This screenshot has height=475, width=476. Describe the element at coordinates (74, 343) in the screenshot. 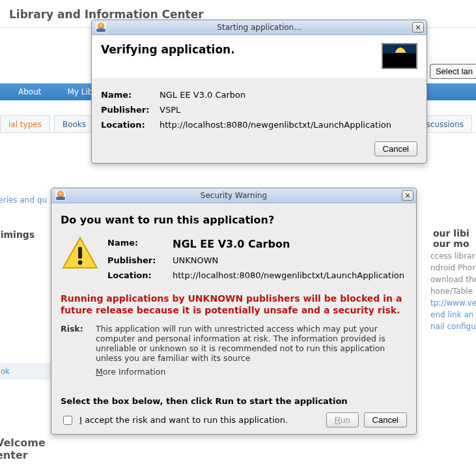

I see `risk-label: Risk:` at that location.